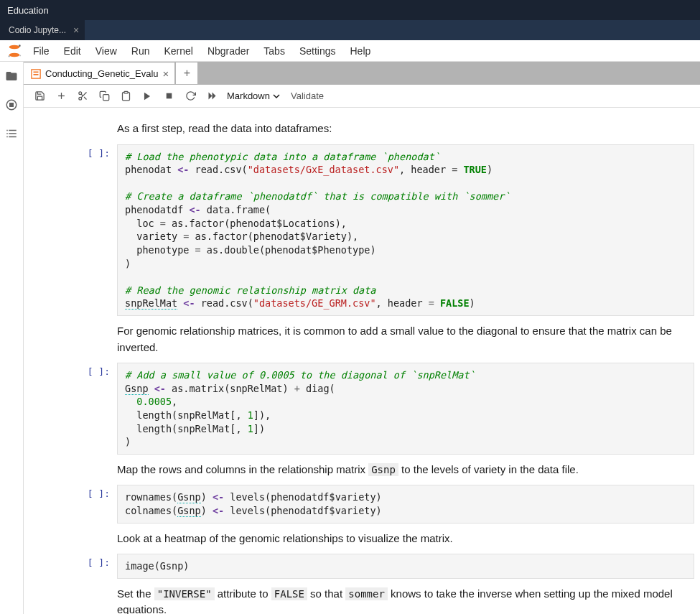  What do you see at coordinates (395, 339) in the screenshot?
I see `markdown-text: For genomic relationship matrices, it is…` at bounding box center [395, 339].